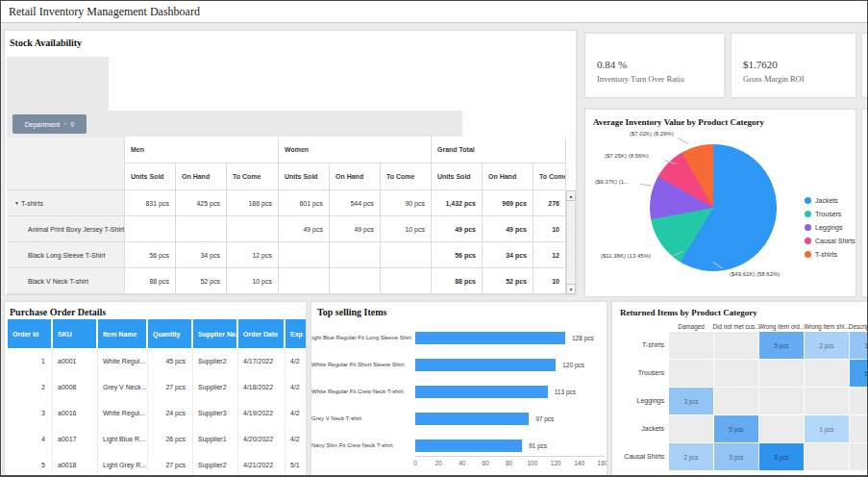 The height and width of the screenshot is (477, 868). What do you see at coordinates (827, 429) in the screenshot?
I see `heatmap-cell: 1 pcs` at bounding box center [827, 429].